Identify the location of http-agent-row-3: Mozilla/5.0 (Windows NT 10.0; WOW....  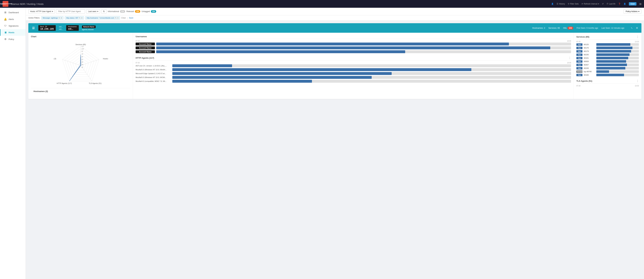
(353, 77).